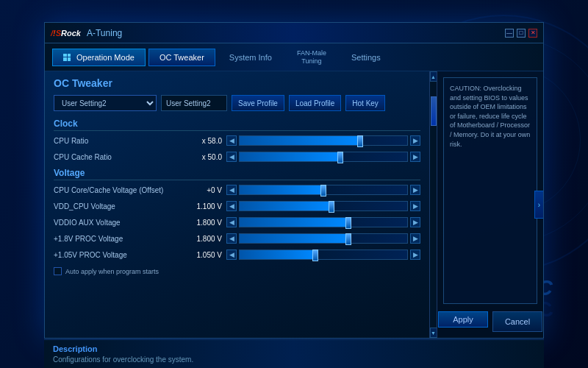 This screenshot has height=368, width=588. What do you see at coordinates (232, 206) in the screenshot?
I see `vdd-cpu-voltage-decrement: ◀` at bounding box center [232, 206].